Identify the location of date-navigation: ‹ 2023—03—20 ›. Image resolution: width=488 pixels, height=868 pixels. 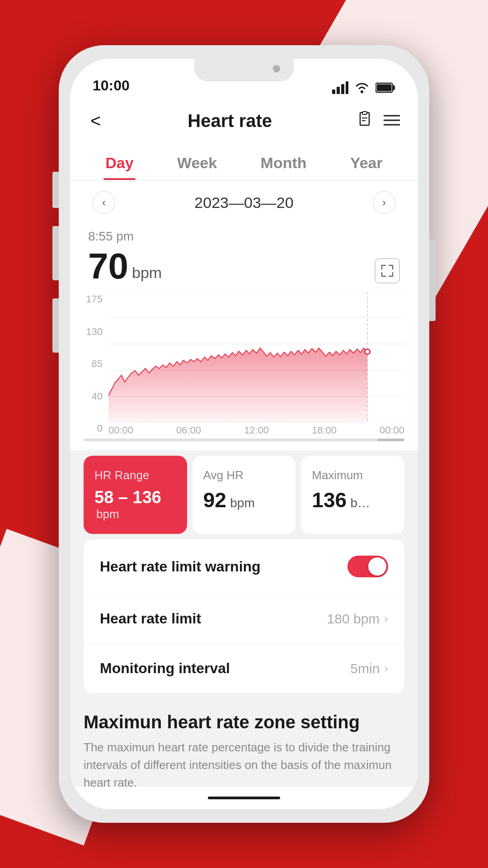
(244, 203).